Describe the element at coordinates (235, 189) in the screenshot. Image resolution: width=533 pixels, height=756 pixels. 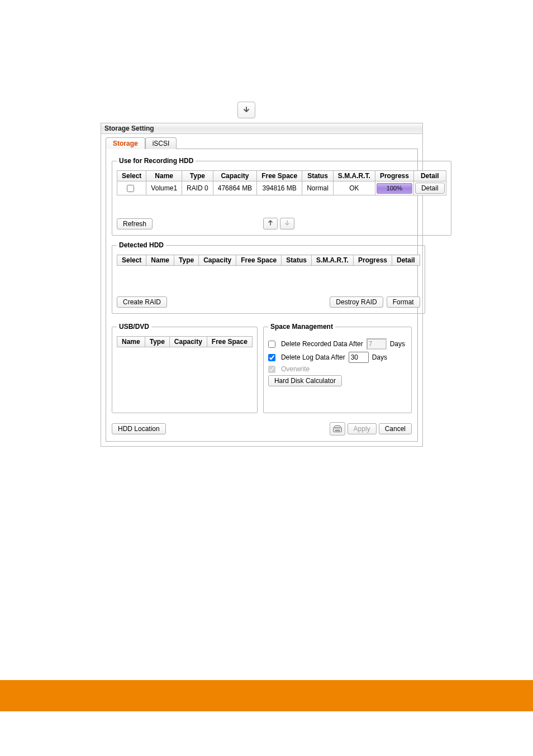
I see `cell-capacity: 476864 MB` at that location.